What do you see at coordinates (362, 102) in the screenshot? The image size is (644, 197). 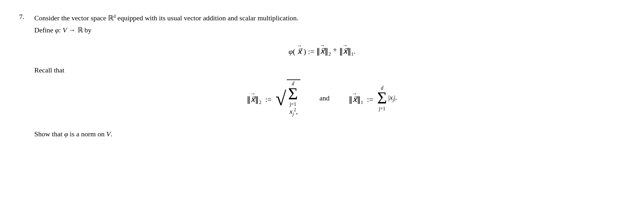 I see `sub1-def: 1` at bounding box center [362, 102].